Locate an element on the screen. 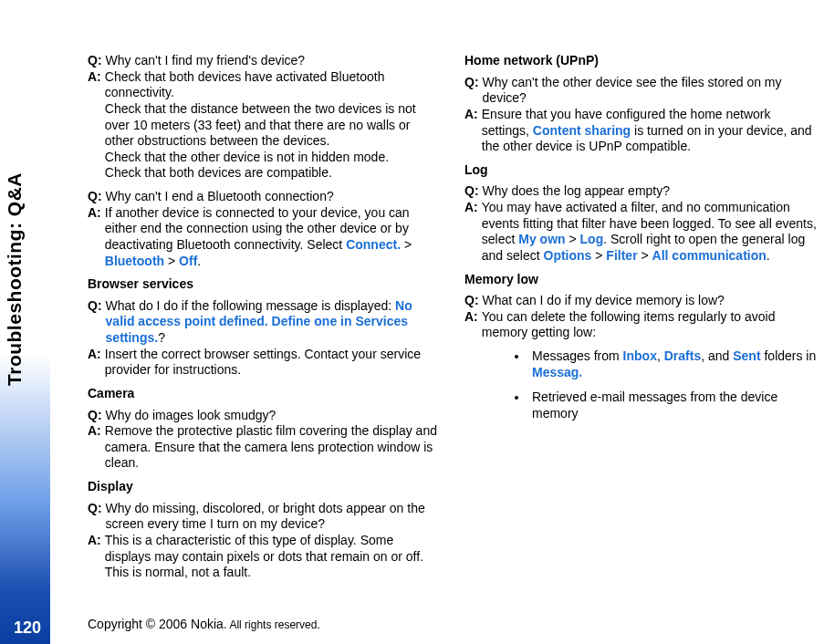 This screenshot has height=644, width=824. answer: A: Insert the correct browser settings. … is located at coordinates (265, 363).